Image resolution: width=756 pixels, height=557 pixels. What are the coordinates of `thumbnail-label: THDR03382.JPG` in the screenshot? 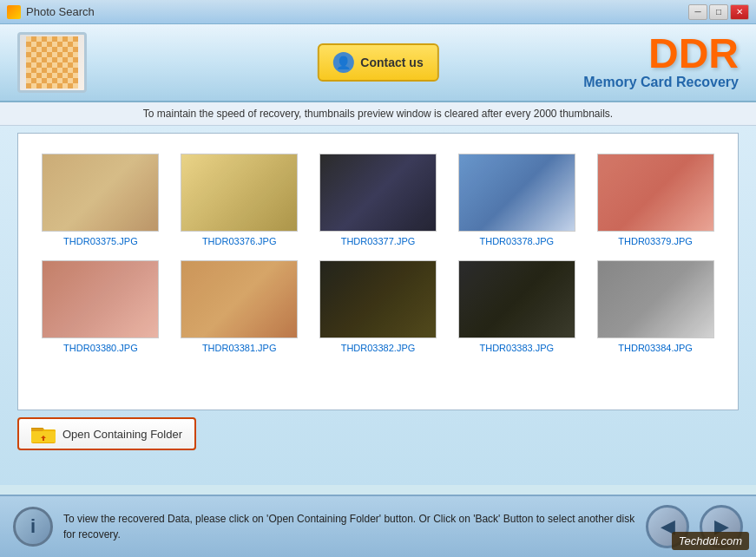 It's located at (378, 348).